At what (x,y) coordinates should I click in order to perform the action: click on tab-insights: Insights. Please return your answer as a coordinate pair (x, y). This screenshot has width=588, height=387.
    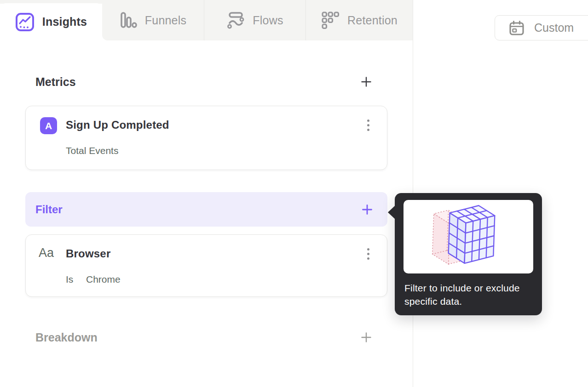
    Looking at the image, I should click on (51, 22).